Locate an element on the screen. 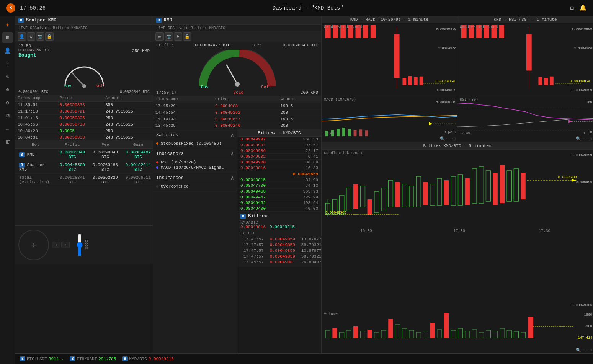 The image size is (593, 364). sum-bot: B KMD is located at coordinates (36, 155).